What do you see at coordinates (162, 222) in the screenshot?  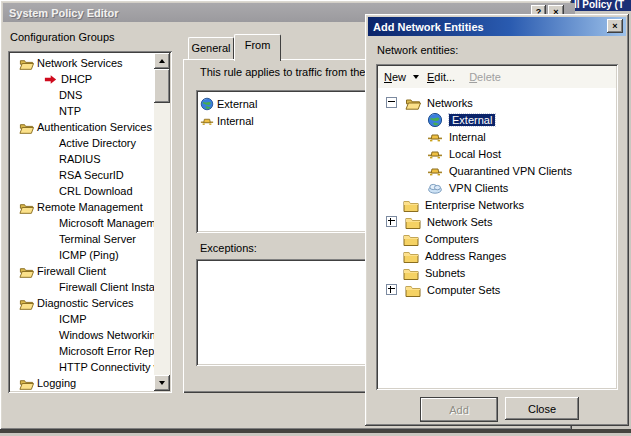 I see `tree-scrollbar` at bounding box center [162, 222].